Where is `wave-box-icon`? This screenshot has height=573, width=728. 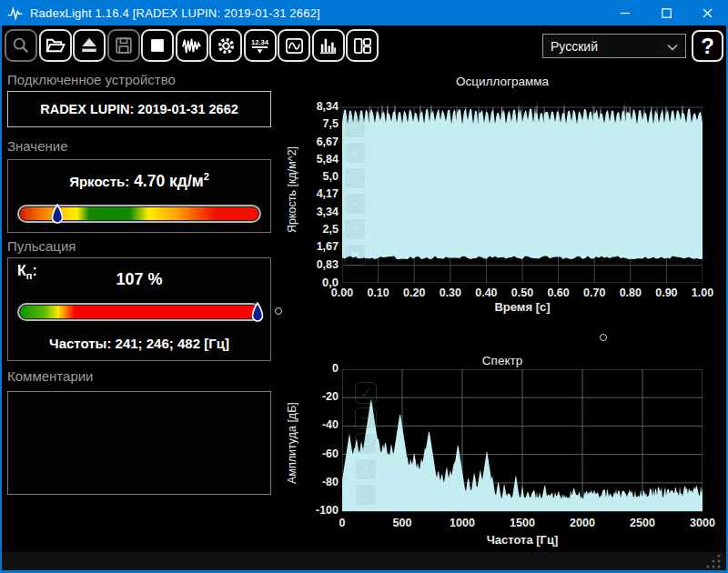 wave-box-icon is located at coordinates (295, 45).